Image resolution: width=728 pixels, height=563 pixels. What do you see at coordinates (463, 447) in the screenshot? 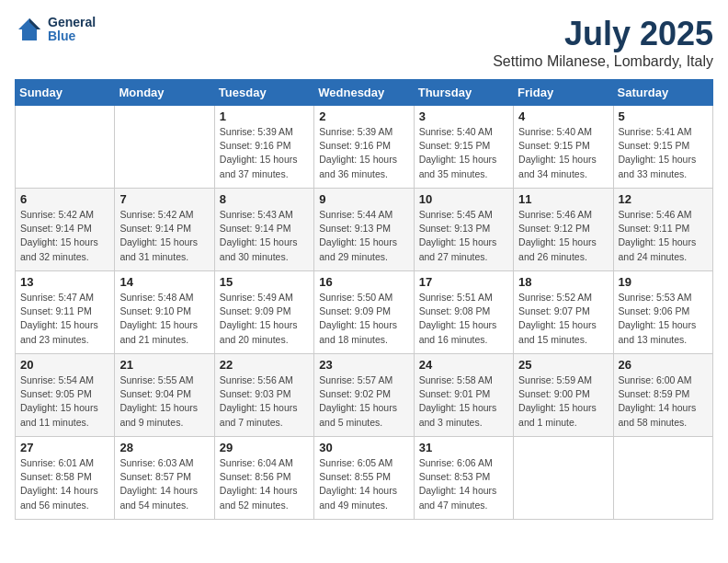
I see `day-number: 31` at bounding box center [463, 447].